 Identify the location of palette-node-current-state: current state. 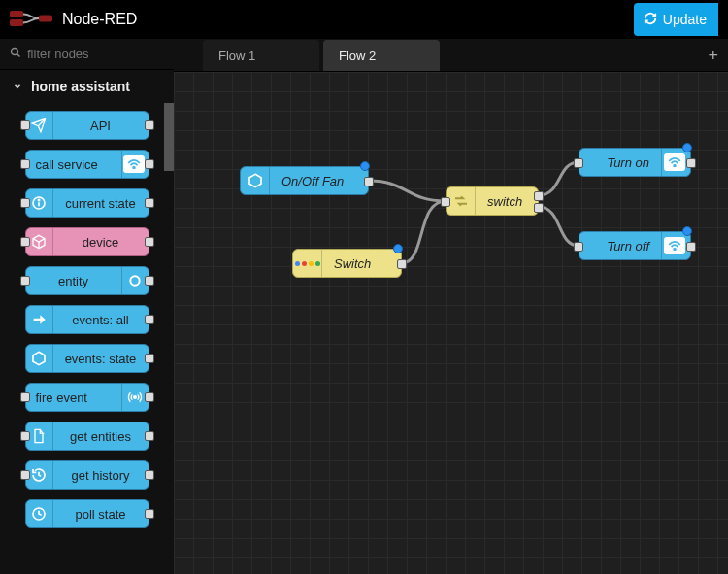
(87, 203).